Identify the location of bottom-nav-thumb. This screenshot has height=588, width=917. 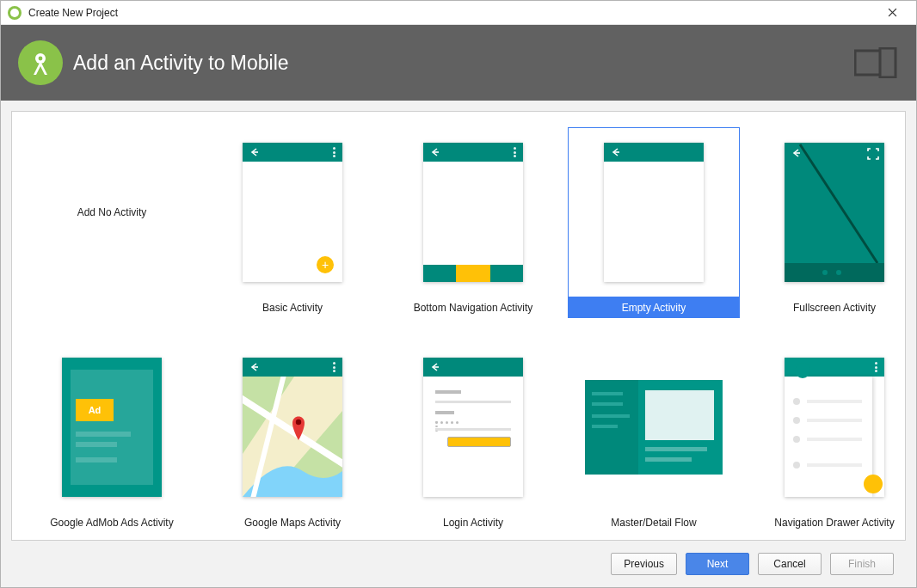
(473, 212).